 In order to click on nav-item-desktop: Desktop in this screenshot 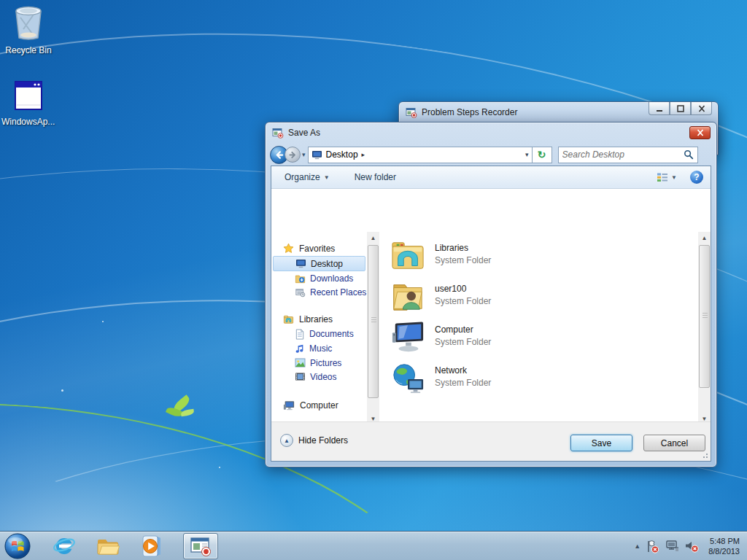, I will do `click(320, 264)`.